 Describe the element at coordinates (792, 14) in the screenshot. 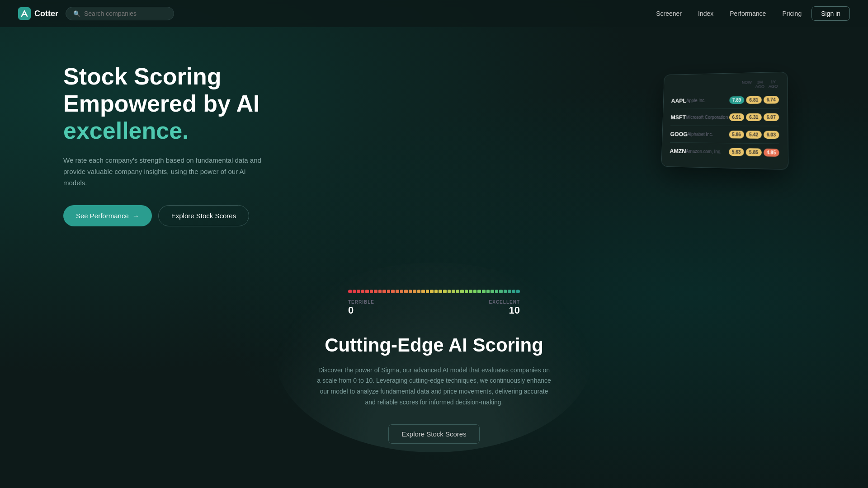

I see `nav-pricing: Pricing` at that location.